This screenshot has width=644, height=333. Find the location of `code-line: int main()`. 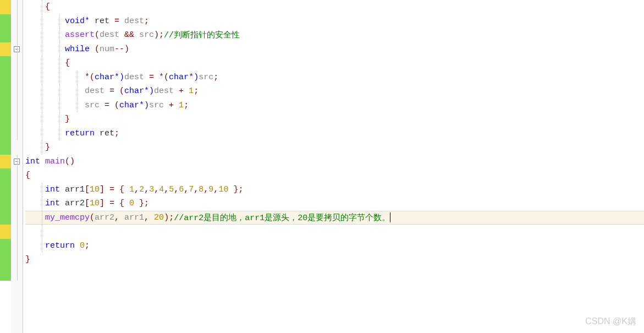

code-line: int main() is located at coordinates (334, 162).